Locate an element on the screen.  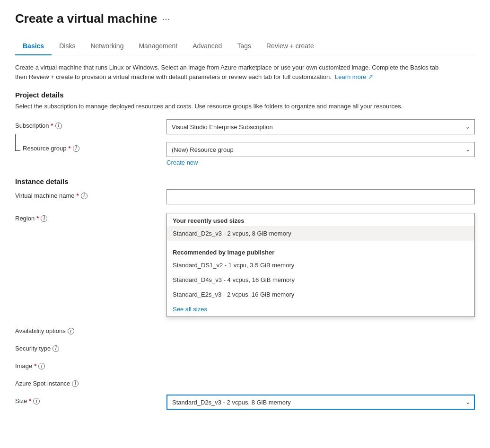
security-type-info-icon: i is located at coordinates (56, 349).